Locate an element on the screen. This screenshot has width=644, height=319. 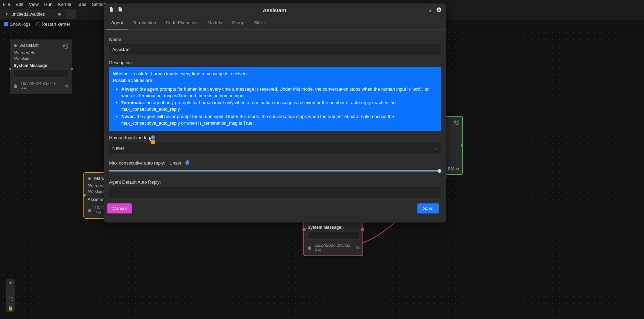
info-possible: Possible values are: is located at coordinates (275, 81).